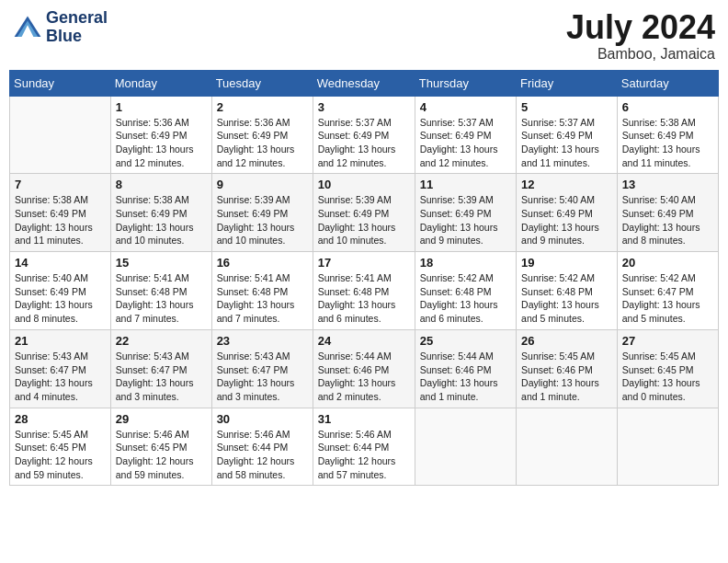  What do you see at coordinates (61, 291) in the screenshot?
I see `calendar-cell: 14Sunrise: 5:40 AM Sunset: 6:49 PM Dayli…` at bounding box center [61, 291].